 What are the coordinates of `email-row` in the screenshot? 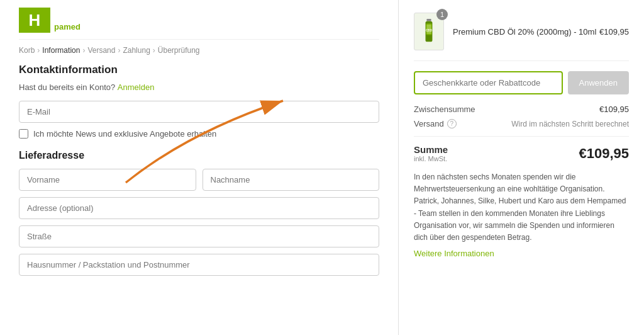 It's located at (199, 112).